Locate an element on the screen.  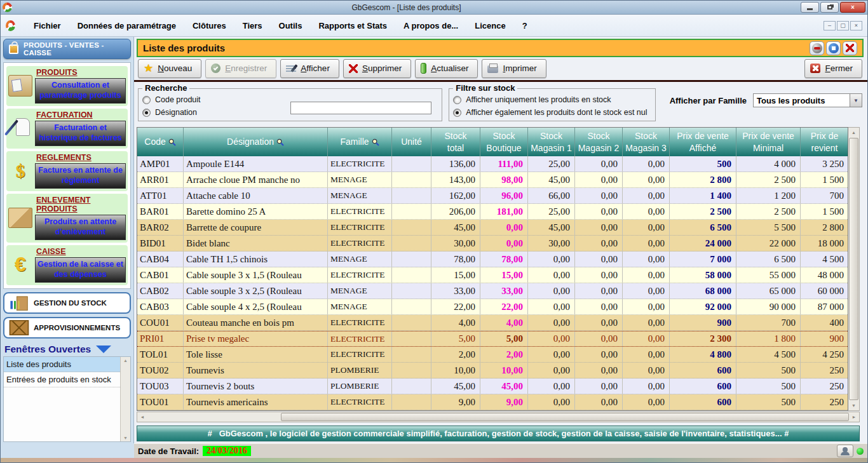
mdi-restore-button: ▢ is located at coordinates (843, 25).